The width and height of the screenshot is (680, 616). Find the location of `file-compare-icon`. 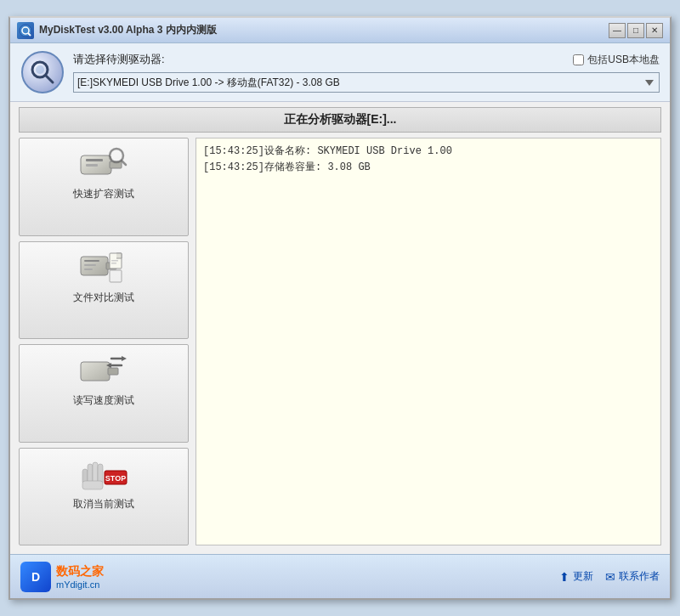

file-compare-icon is located at coordinates (104, 268).